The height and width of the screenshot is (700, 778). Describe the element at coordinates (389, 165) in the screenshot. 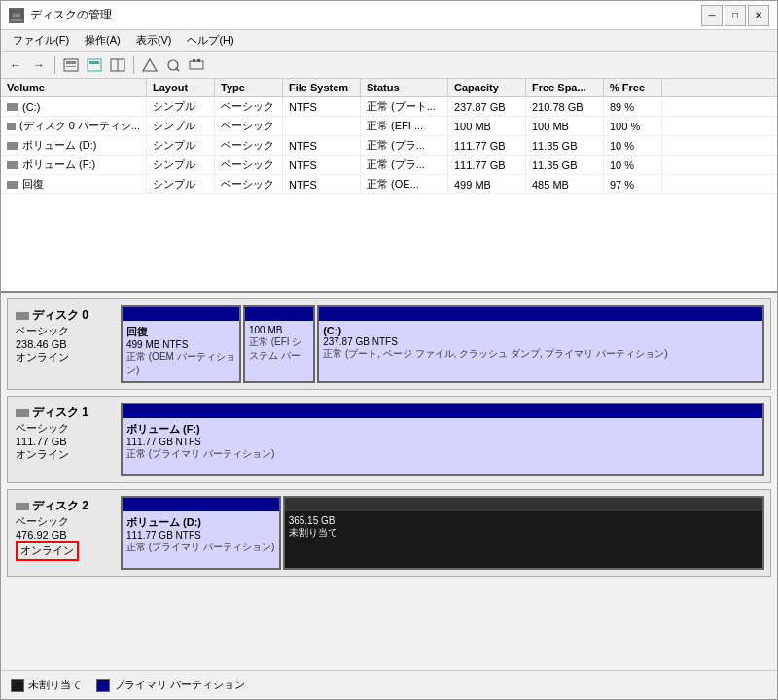

I see `table-row: ボリューム (F:) シンプル ベーシック NTFS 正常 (プラ... 111…` at that location.